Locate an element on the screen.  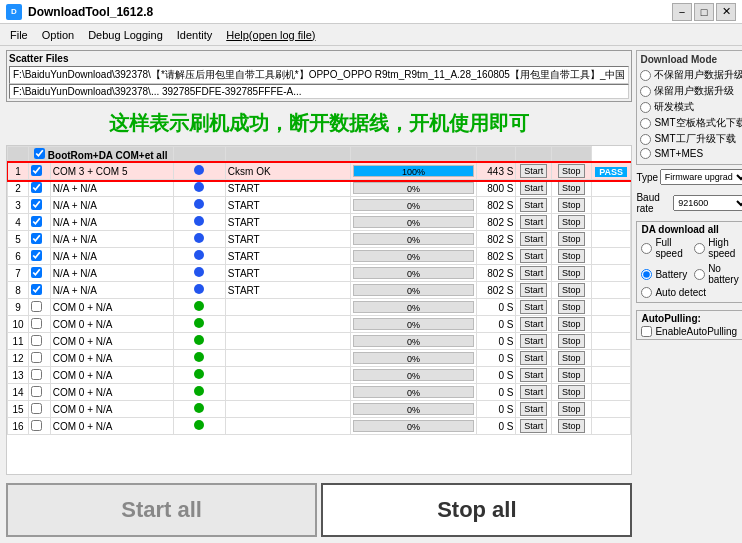
stop-button-8: Stop is located at coordinates (572, 290).